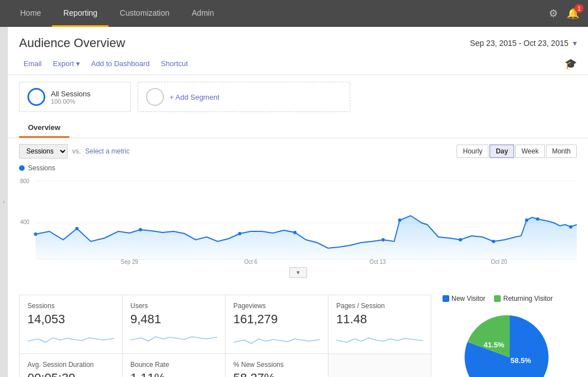 The height and width of the screenshot is (377, 588). What do you see at coordinates (298, 272) in the screenshot?
I see `chart-scroll-hint: ▾` at bounding box center [298, 272].